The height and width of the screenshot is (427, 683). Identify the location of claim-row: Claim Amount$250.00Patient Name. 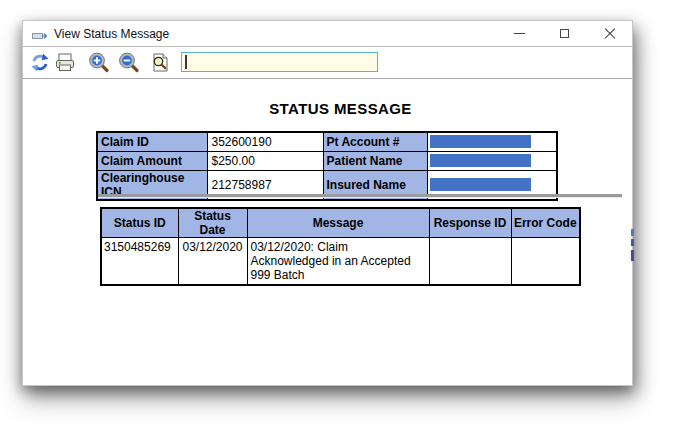
(327, 160).